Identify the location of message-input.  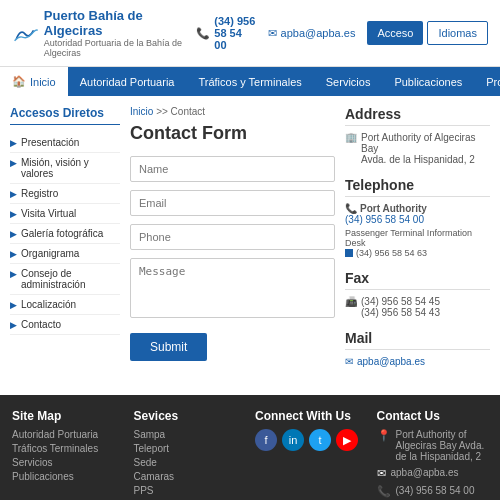
(232, 288).